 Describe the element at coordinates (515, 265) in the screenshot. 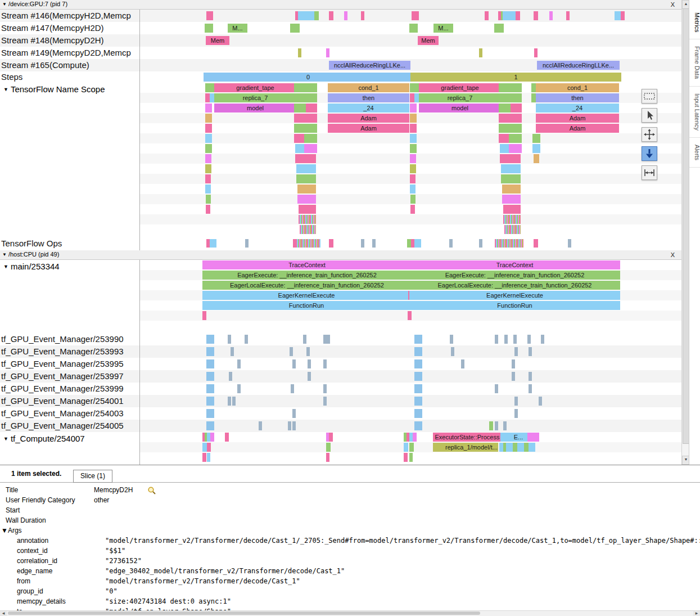

I see `trace-slice-tracecontext: TraceContext` at that location.